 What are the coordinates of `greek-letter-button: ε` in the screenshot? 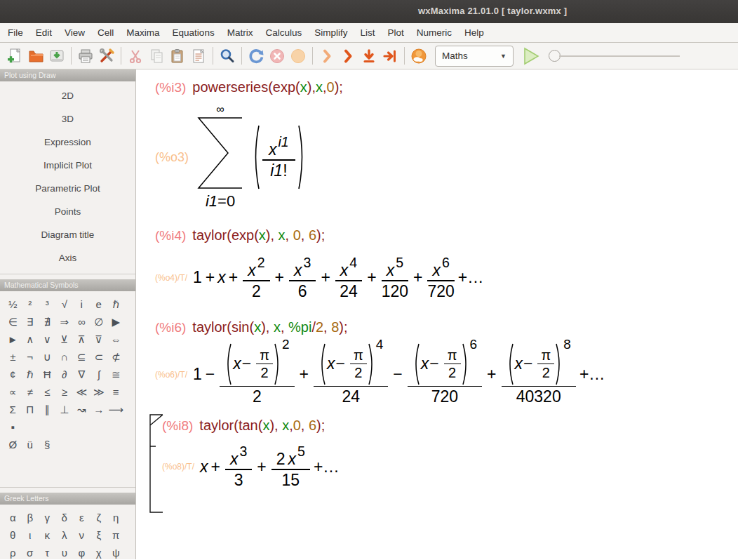 It's located at (81, 518).